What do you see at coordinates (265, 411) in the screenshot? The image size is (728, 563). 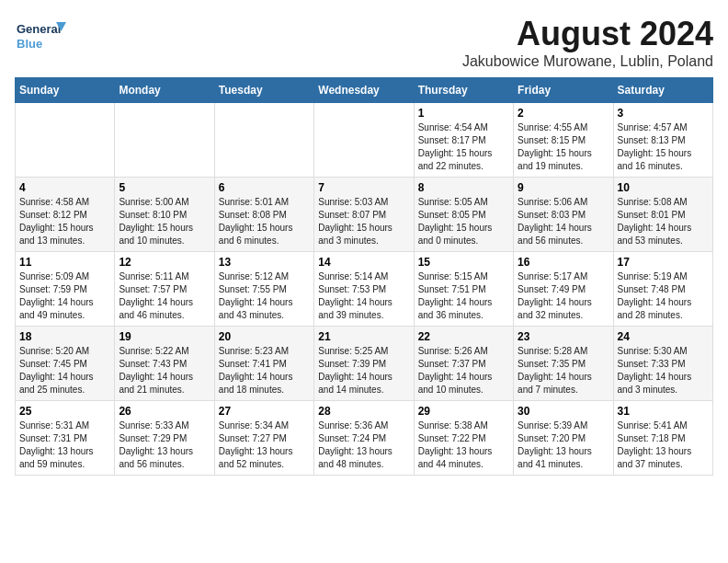 I see `day-number: 27` at bounding box center [265, 411].